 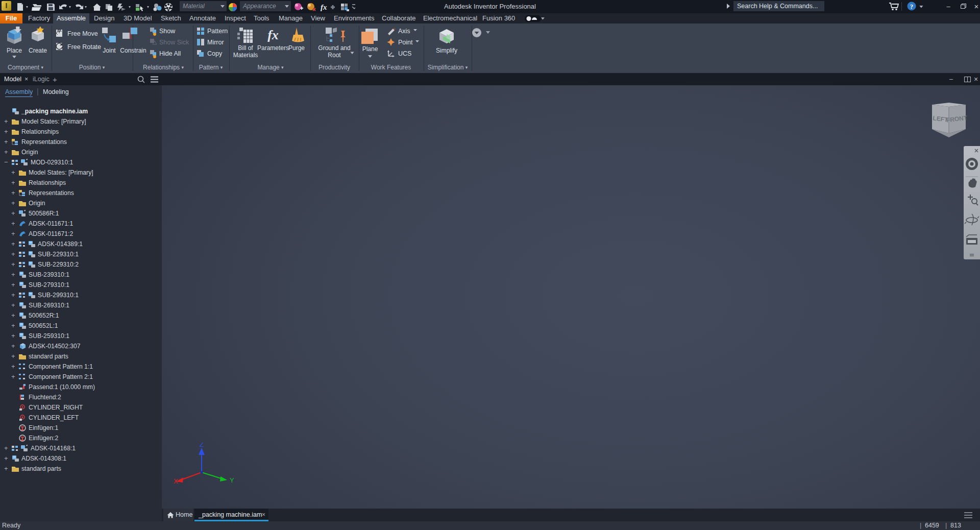 I want to click on svg-text: Hide All, so click(x=170, y=54).